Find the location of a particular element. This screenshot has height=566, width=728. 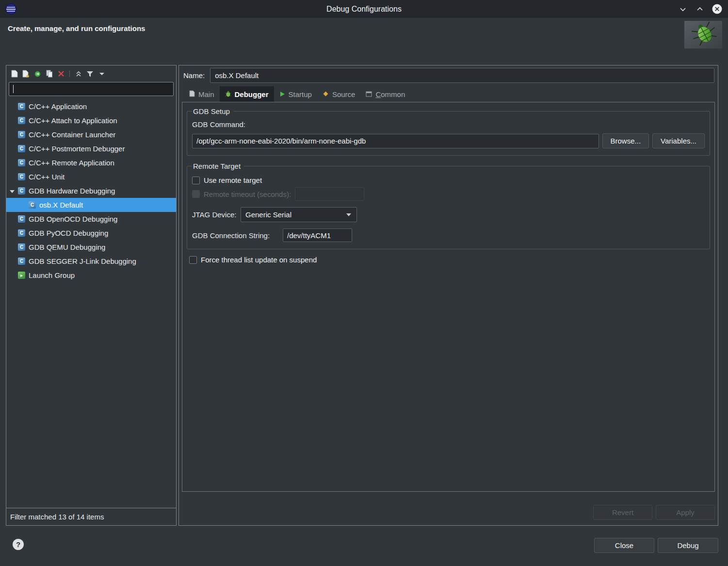

editor-tabs: Main Debugger Startup Source Common is located at coordinates (297, 94).